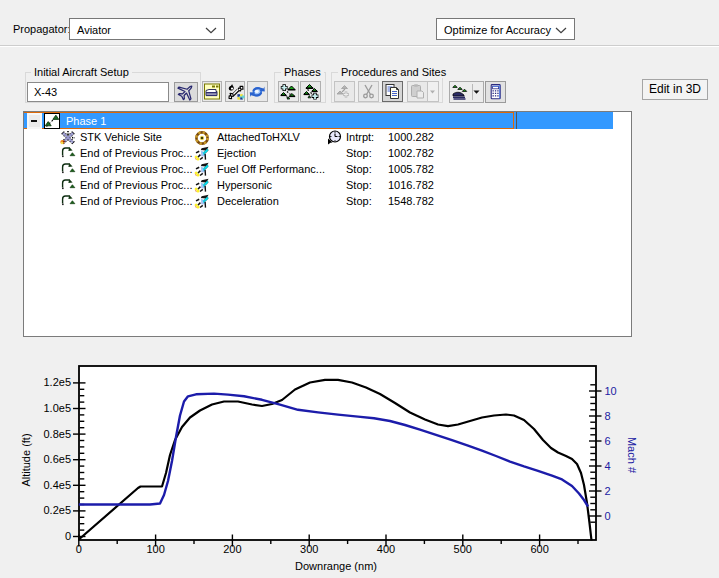  Describe the element at coordinates (632, 456) in the screenshot. I see `svg-text: Mach #` at that location.